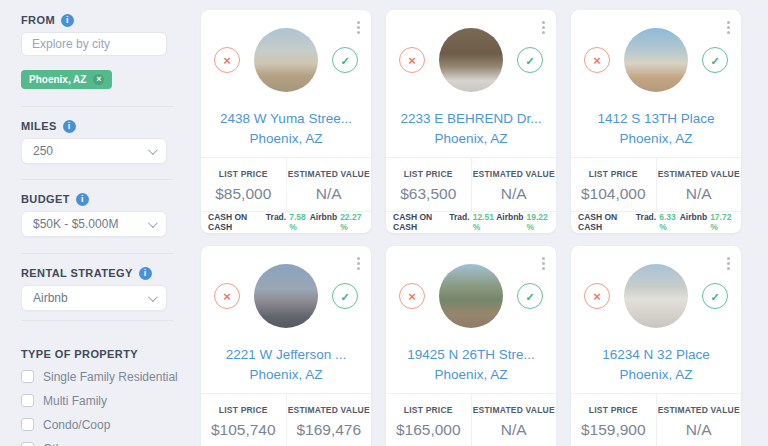  I want to click on property-title-link: 1412 S 13TH Place Phoenix, AZ, so click(656, 130).